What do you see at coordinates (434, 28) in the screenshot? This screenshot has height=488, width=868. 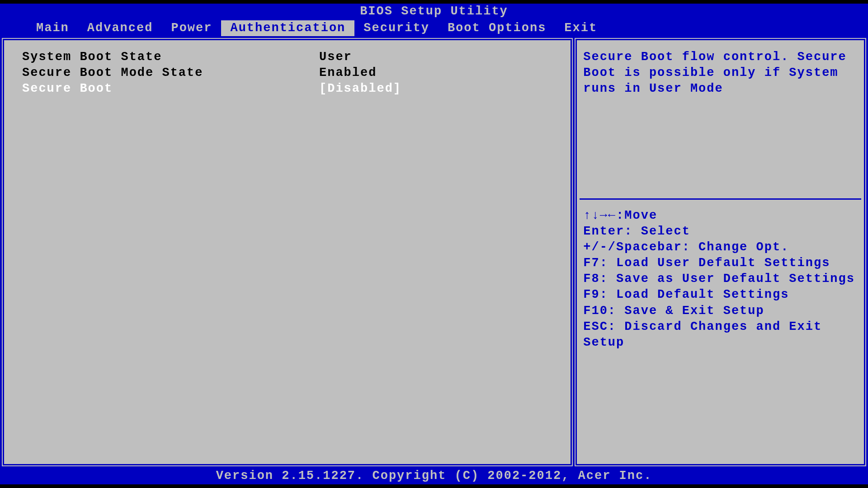 I see `menu-bar: MainAdvancedPowerAuthenticationSecurityB…` at bounding box center [434, 28].